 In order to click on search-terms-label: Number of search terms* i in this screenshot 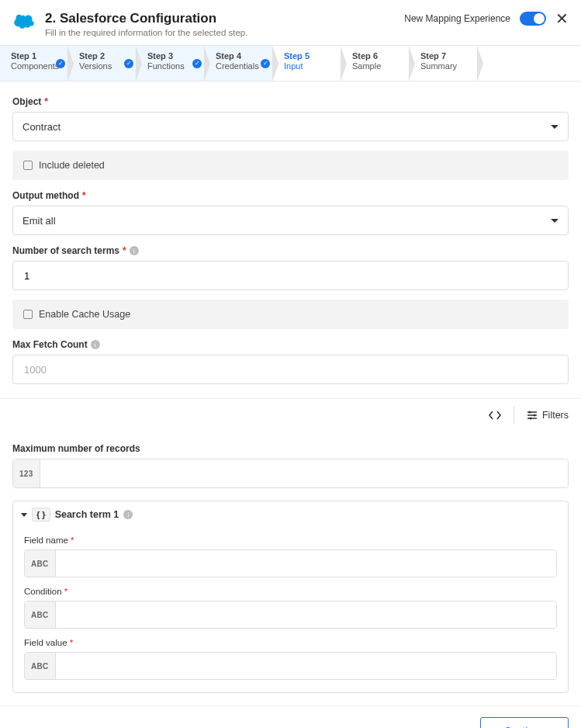, I will do `click(76, 251)`.